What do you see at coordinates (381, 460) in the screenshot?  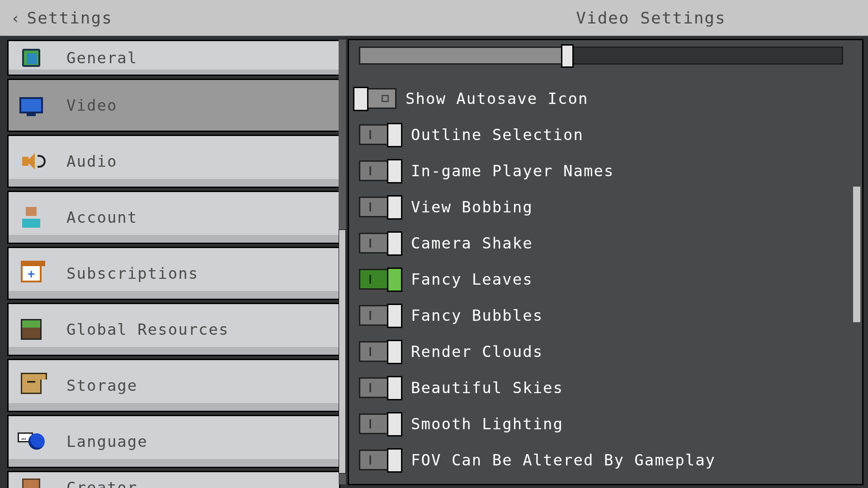 I see `toggle-fov-gameplay` at bounding box center [381, 460].